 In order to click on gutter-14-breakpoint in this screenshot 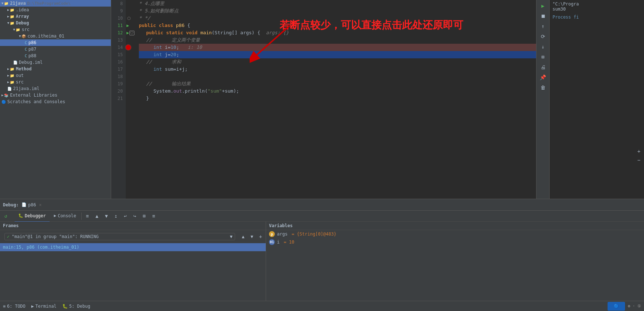, I will do `click(131, 47)`.